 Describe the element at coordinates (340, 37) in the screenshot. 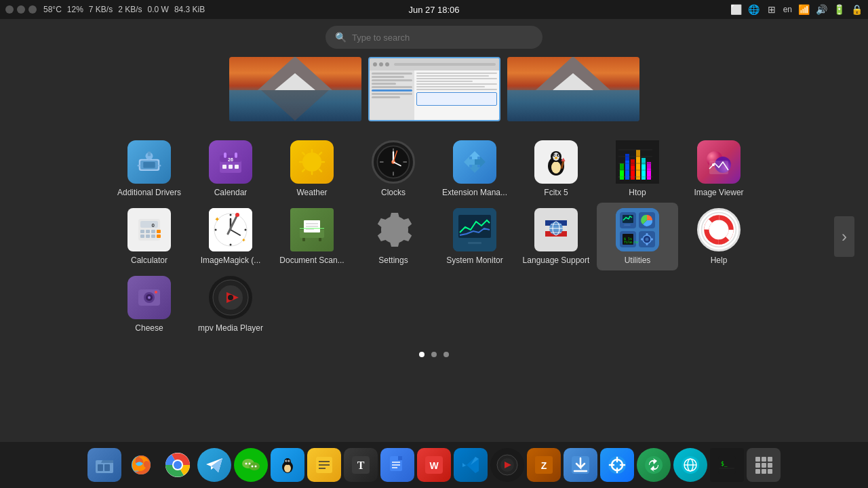

I see `search-icon: 🔍` at that location.